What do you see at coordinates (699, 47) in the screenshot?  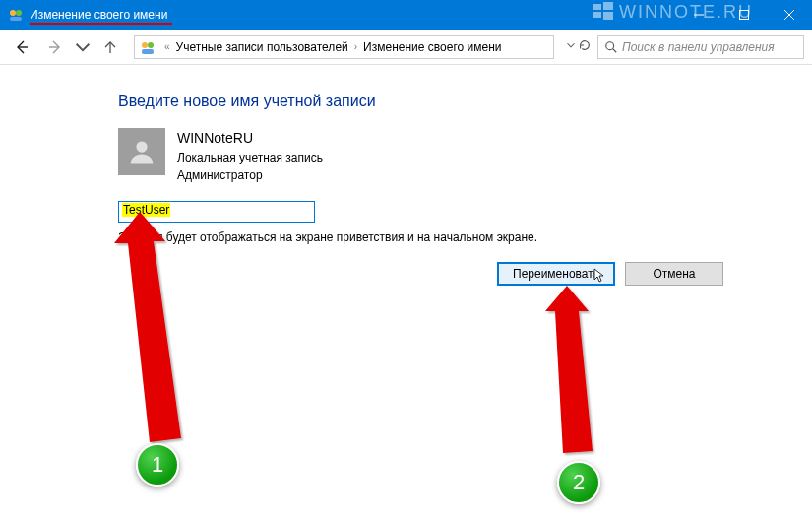 I see `search-placeholder: Поиск в панели управления` at bounding box center [699, 47].